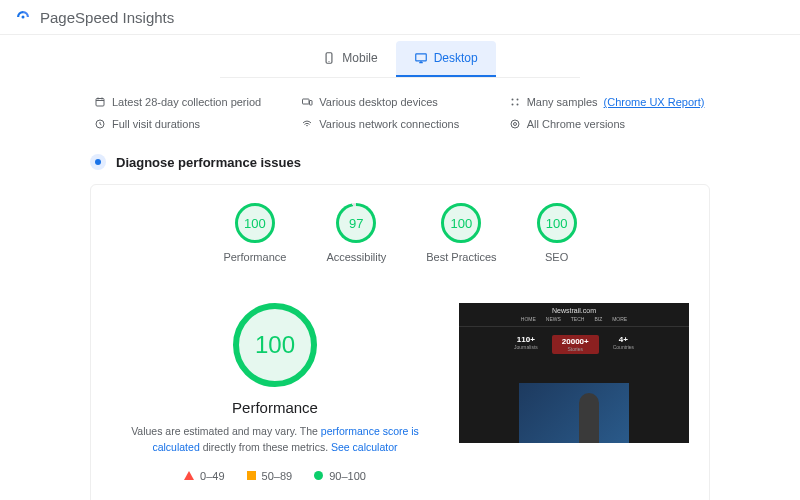  What do you see at coordinates (189, 476) in the screenshot?
I see `triangle-icon` at bounding box center [189, 476].